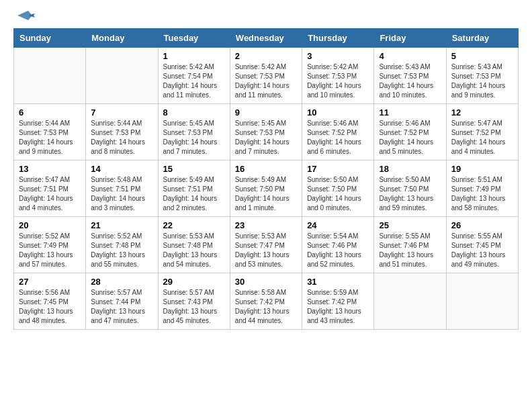  I want to click on day-number: 8, so click(194, 113).